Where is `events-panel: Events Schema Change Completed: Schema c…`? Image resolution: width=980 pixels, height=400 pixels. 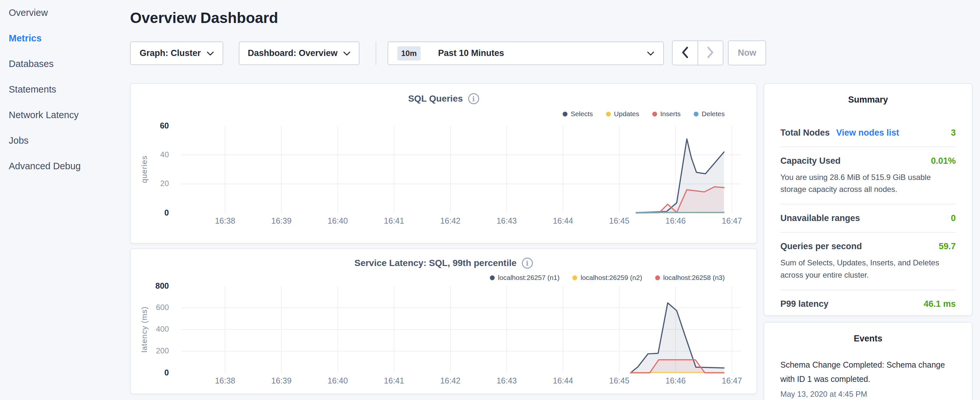 events-panel: Events Schema Change Completed: Schema c… is located at coordinates (868, 361).